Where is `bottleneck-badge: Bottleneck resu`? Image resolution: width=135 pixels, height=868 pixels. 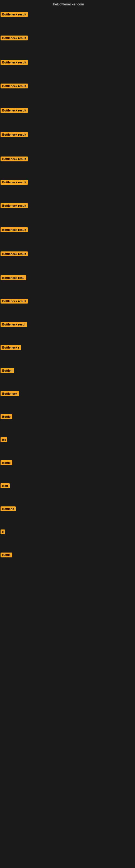
bottleneck-badge: Bottleneck resu is located at coordinates (13, 278).